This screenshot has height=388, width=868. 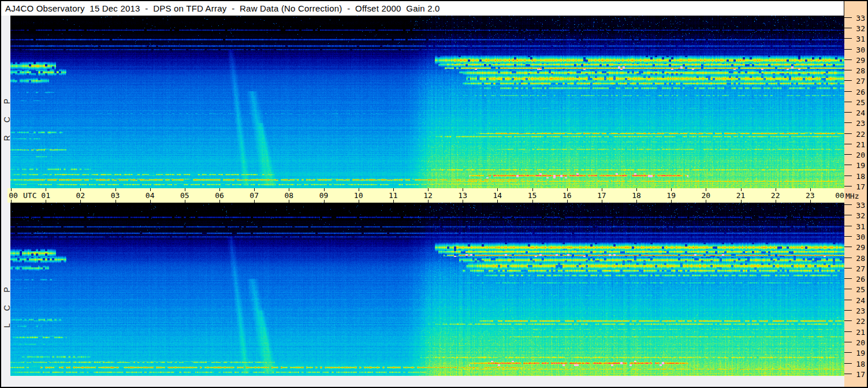 I want to click on time-axis-unit-label: UTC, so click(x=30, y=195).